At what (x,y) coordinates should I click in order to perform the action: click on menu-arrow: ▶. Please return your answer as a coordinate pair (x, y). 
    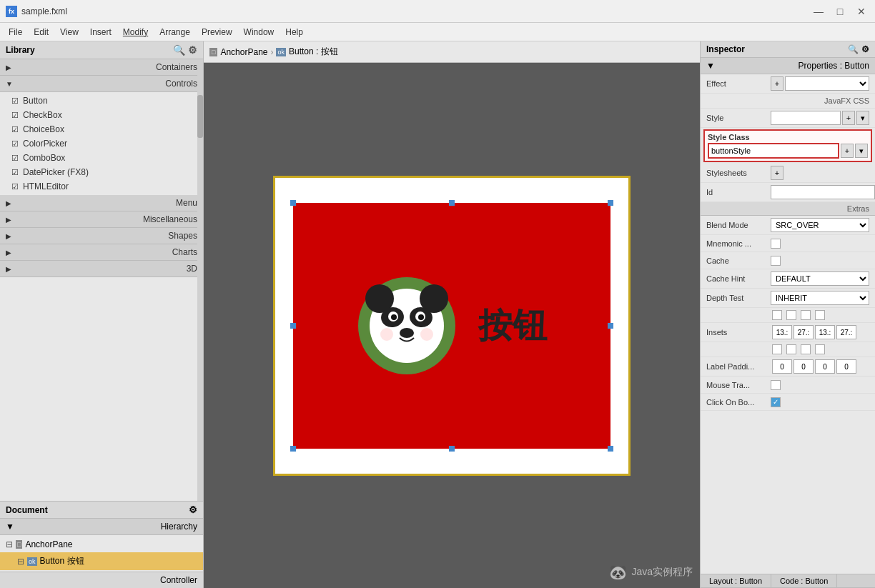
    Looking at the image, I should click on (9, 203).